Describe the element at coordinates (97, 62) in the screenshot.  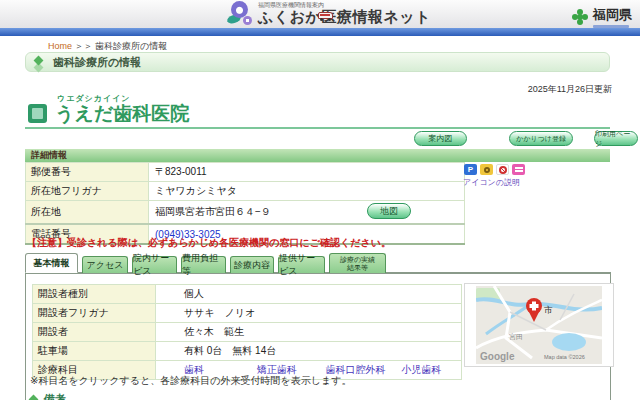
I see `page-title: 歯科診療所の情報` at that location.